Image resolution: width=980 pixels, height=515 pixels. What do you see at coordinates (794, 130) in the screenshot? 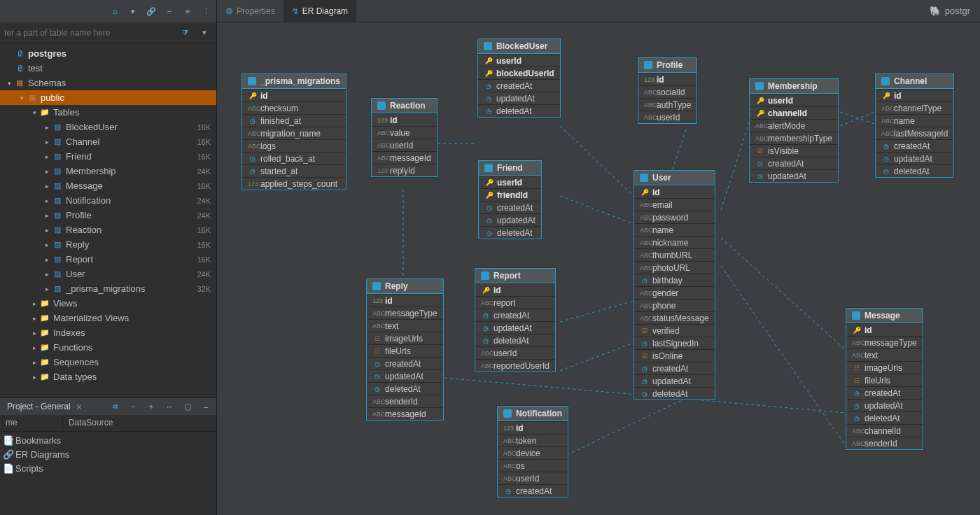
I see `entity-membership: Membership🔑userId🔑channelIdABCalertModeA…` at bounding box center [794, 130].